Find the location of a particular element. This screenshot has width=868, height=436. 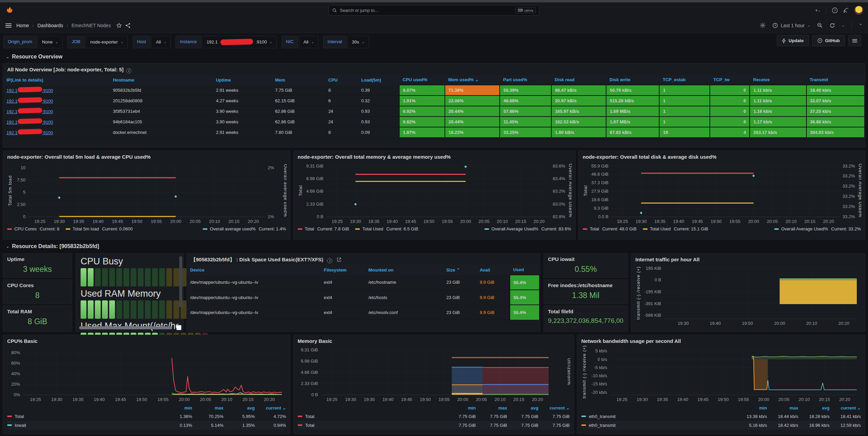

column-header: Mem used% ⌄ is located at coordinates (472, 80).